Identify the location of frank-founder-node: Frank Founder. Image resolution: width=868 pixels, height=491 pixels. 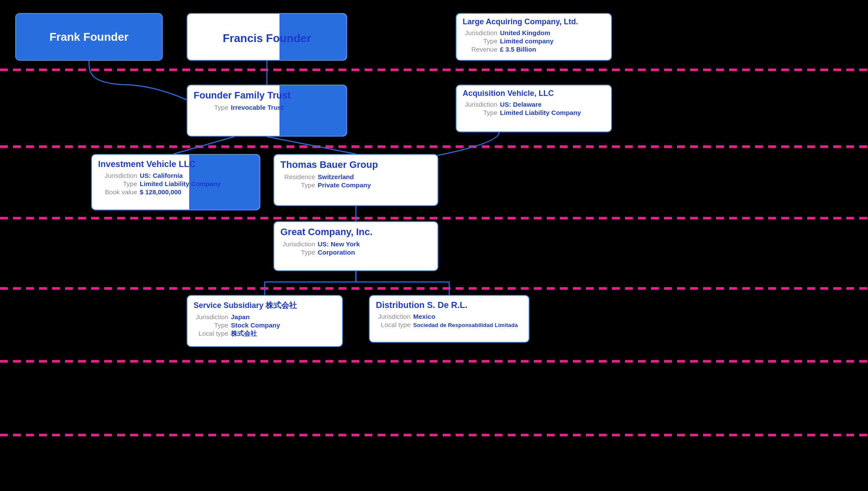
(89, 37).